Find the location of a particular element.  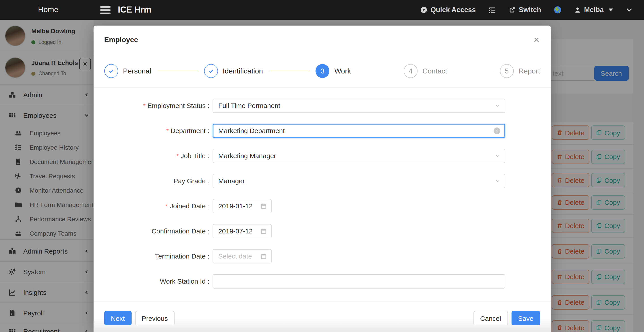

step-work: 3 Work is located at coordinates (333, 71).